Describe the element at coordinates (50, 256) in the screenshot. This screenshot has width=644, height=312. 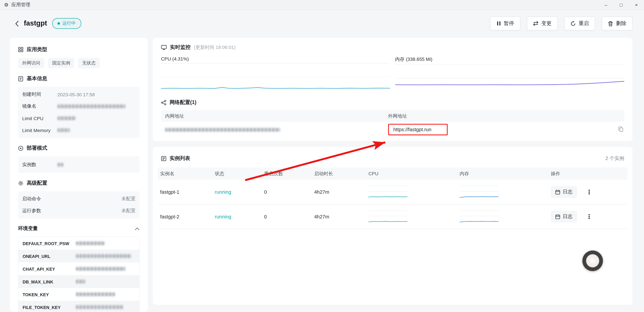
I see `env-key-label: ONEAPI_URL` at that location.